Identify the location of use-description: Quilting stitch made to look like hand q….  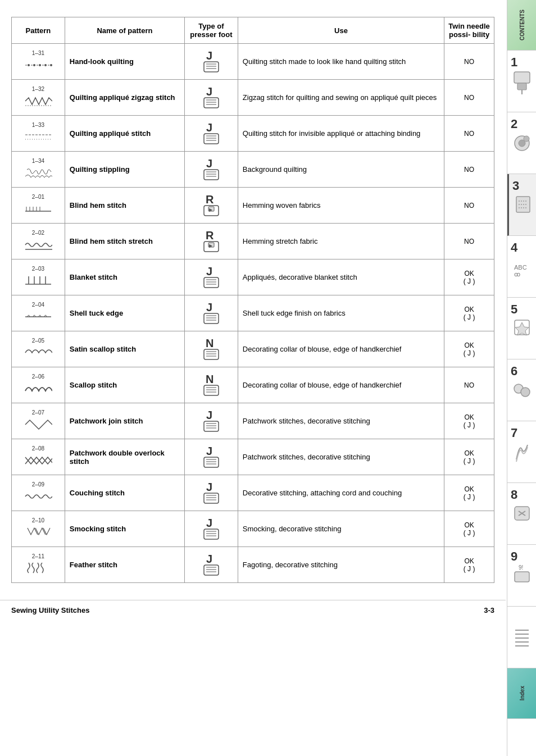
(340, 62).